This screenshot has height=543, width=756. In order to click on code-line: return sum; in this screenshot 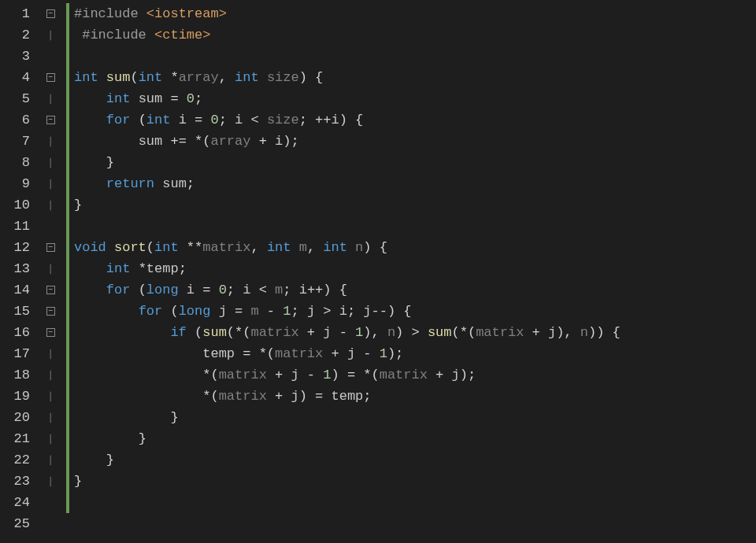, I will do `click(411, 184)`.